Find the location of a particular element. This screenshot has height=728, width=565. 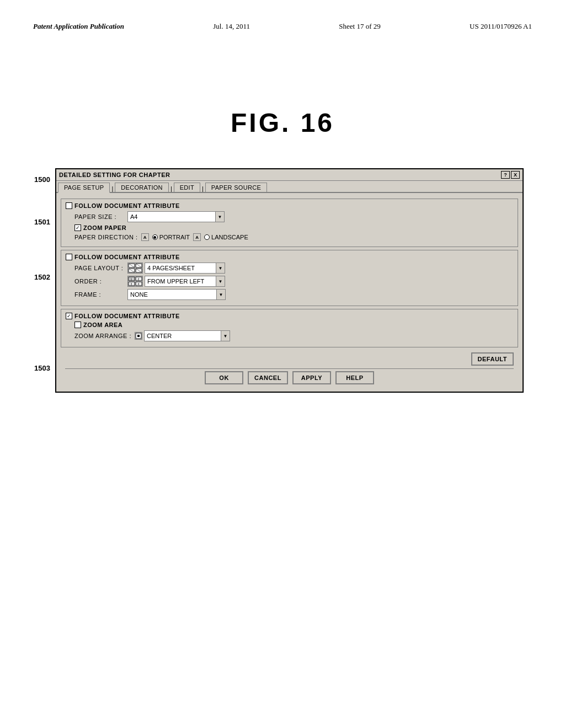

order-input: FROM UPPER LEFT is located at coordinates (180, 281).